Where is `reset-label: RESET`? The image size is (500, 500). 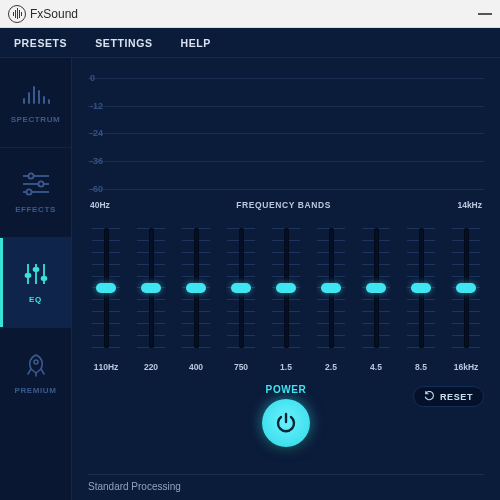 reset-label: RESET is located at coordinates (456, 397).